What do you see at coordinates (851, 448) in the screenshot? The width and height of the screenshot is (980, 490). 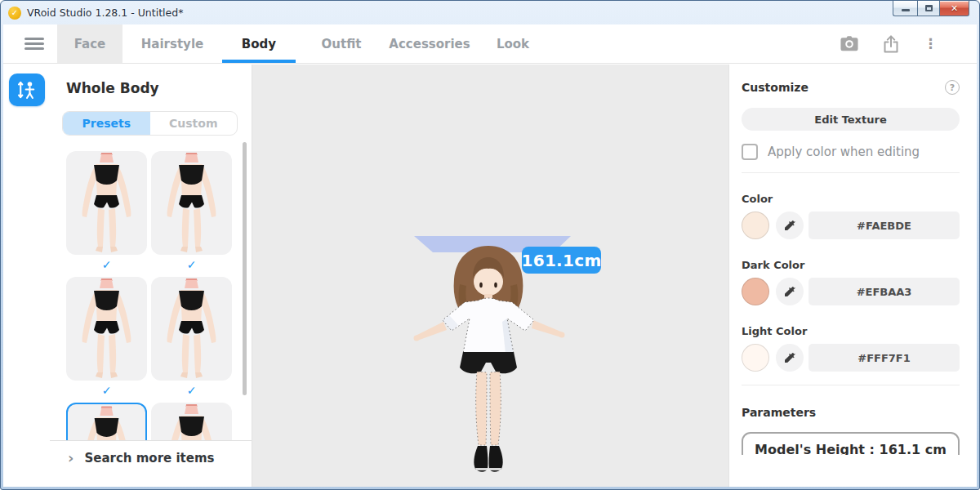 I see `model-height-label: Model's Height : 161.1 cm` at bounding box center [851, 448].